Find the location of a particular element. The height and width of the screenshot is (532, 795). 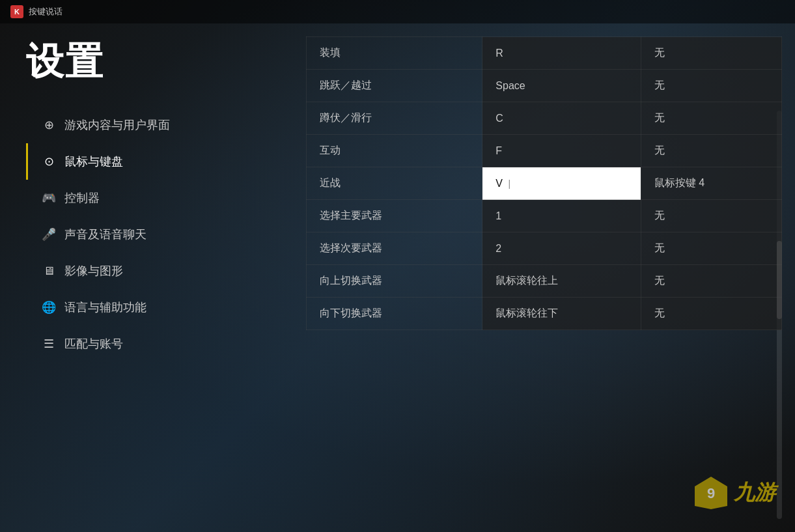

mouse-icon: ⊙ is located at coordinates (49, 161).